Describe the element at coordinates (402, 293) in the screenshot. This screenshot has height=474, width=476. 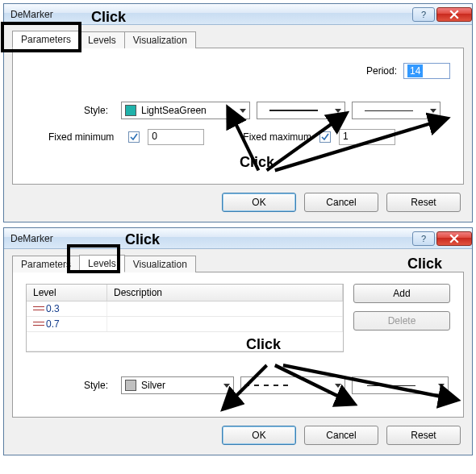
I see `add-button: Add` at that location.